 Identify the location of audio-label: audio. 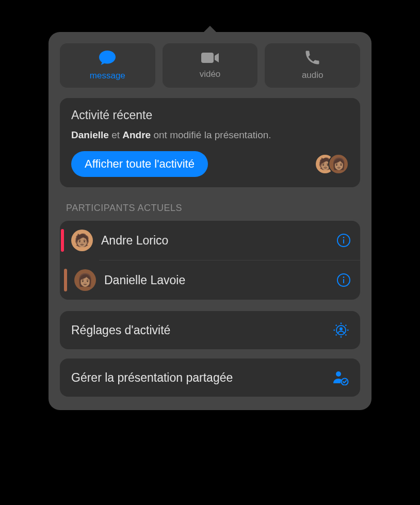
(313, 75).